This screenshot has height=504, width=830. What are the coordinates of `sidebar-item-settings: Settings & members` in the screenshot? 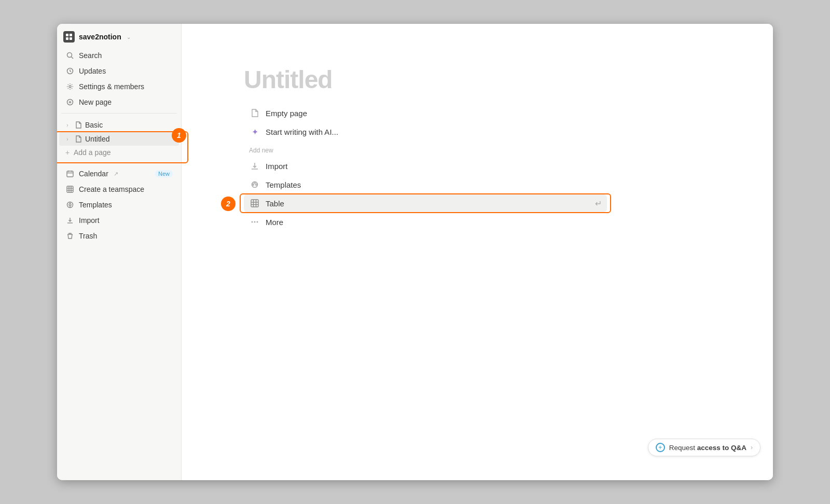 It's located at (119, 87).